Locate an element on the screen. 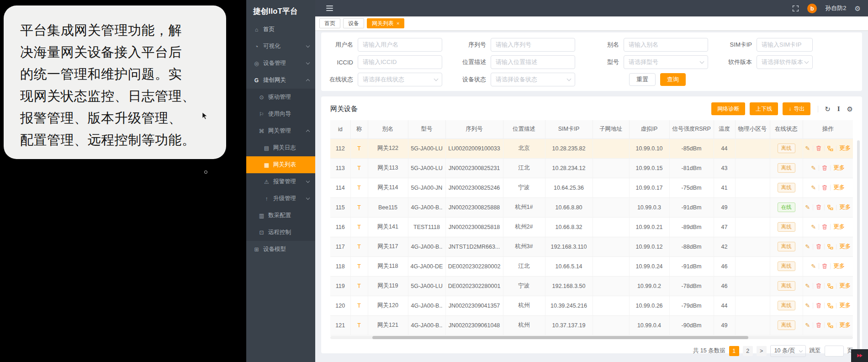 This screenshot has height=362, width=868. horizontal-scrollbar-thumb is located at coordinates (561, 337).